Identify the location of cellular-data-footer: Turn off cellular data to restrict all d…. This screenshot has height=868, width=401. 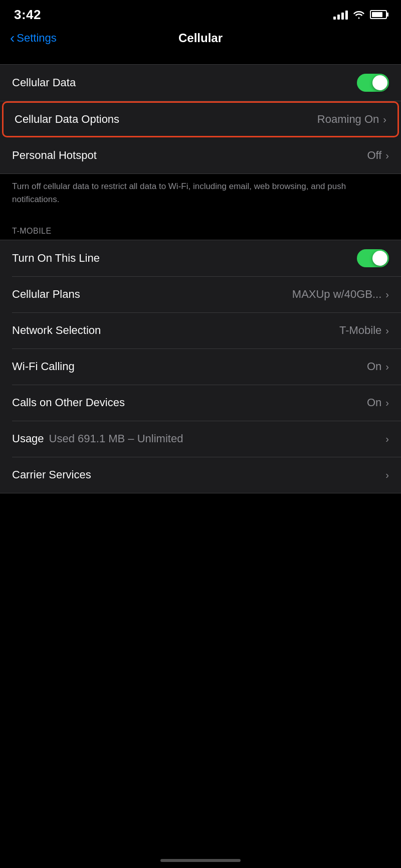
(200, 195).